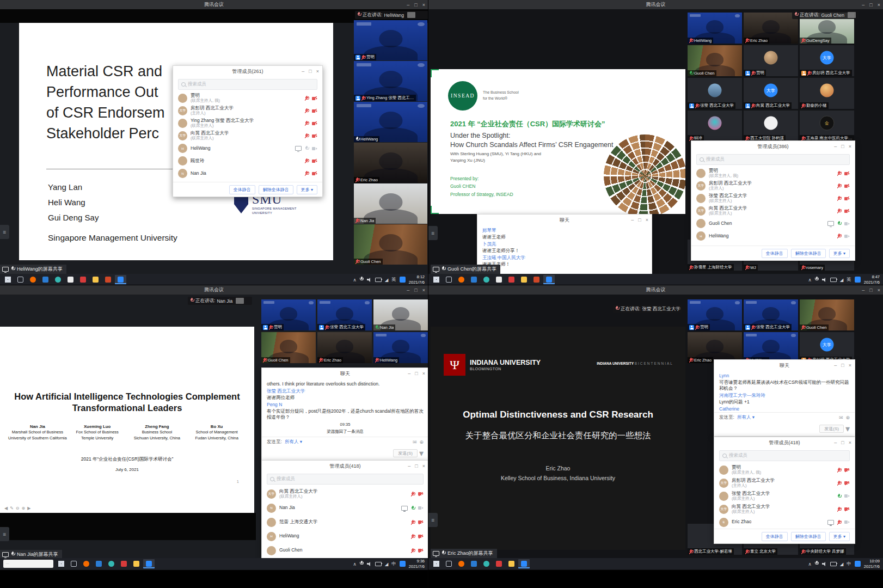 The height and width of the screenshot is (588, 883). Describe the element at coordinates (8, 280) in the screenshot. I see `start-button` at that location.